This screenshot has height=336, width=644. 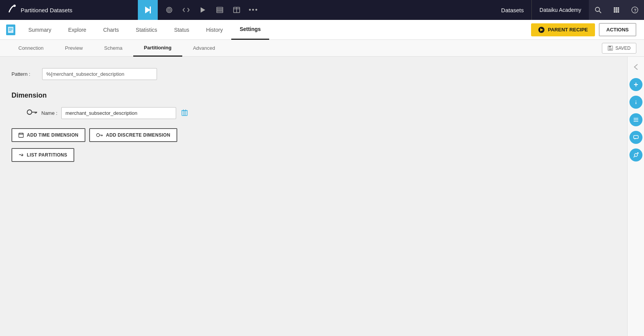 I want to click on right-icons: ?, so click(x=616, y=10).